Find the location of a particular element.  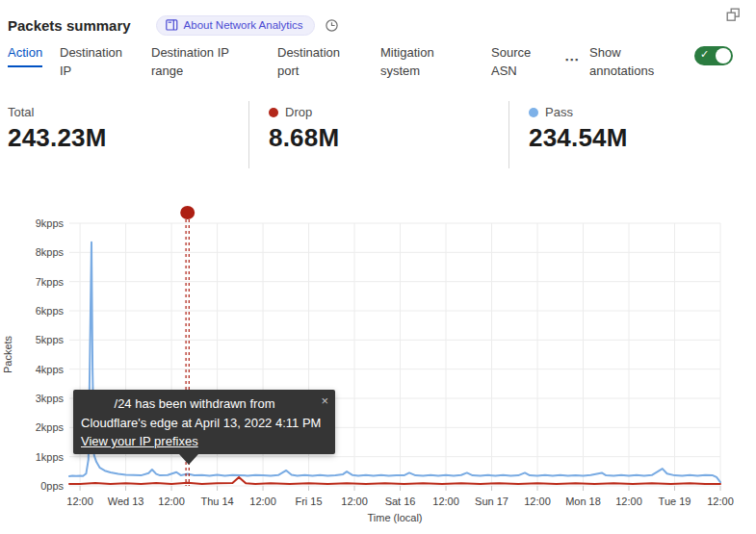

book-icon is located at coordinates (171, 25).